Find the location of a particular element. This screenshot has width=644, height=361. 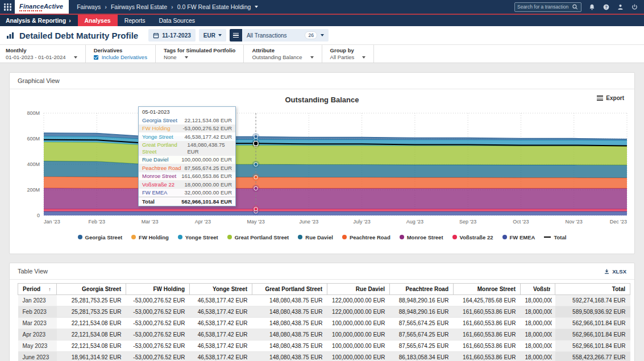

checkbox-checked-icon is located at coordinates (96, 57).